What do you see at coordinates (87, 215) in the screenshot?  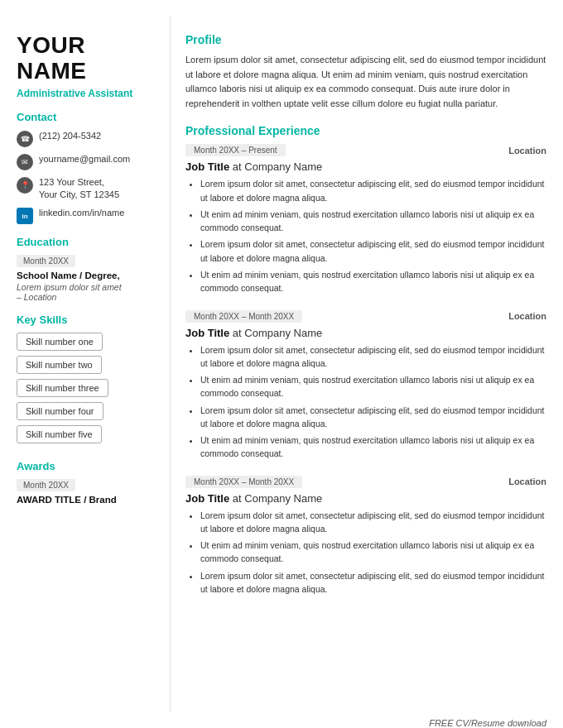 I see `contact-linkedin: in linkedin.com/in/name` at bounding box center [87, 215].